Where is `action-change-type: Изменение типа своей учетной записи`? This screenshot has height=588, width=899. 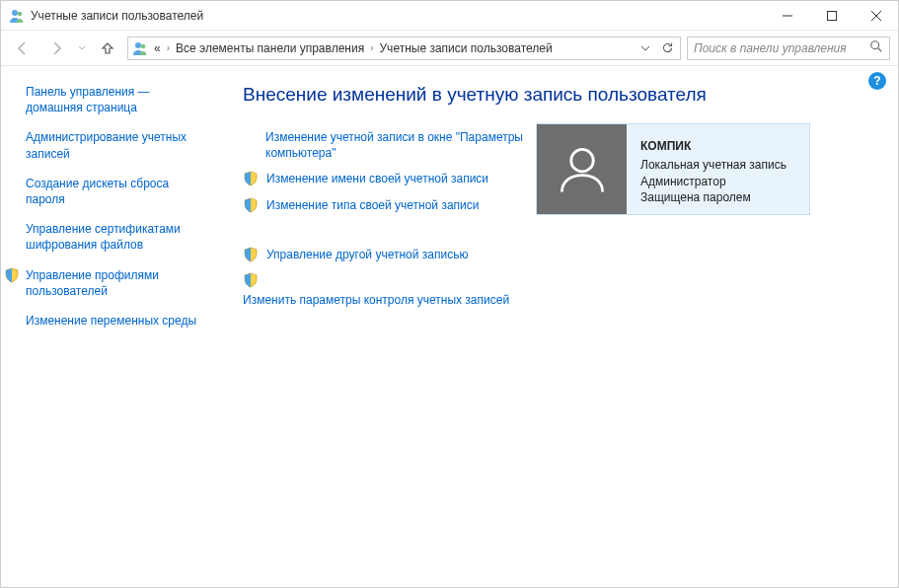
action-change-type: Изменение типа своей учетной записи is located at coordinates (386, 205).